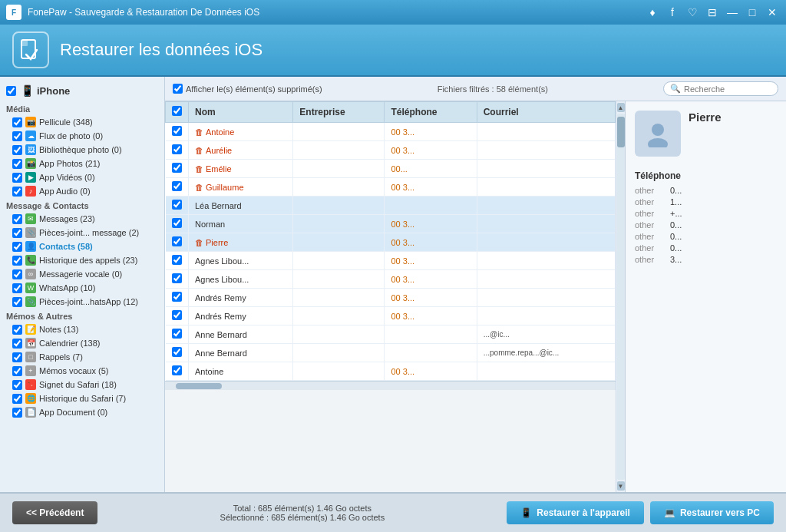  I want to click on sidebar-item-2-2: □Rappels (7), so click(82, 357).